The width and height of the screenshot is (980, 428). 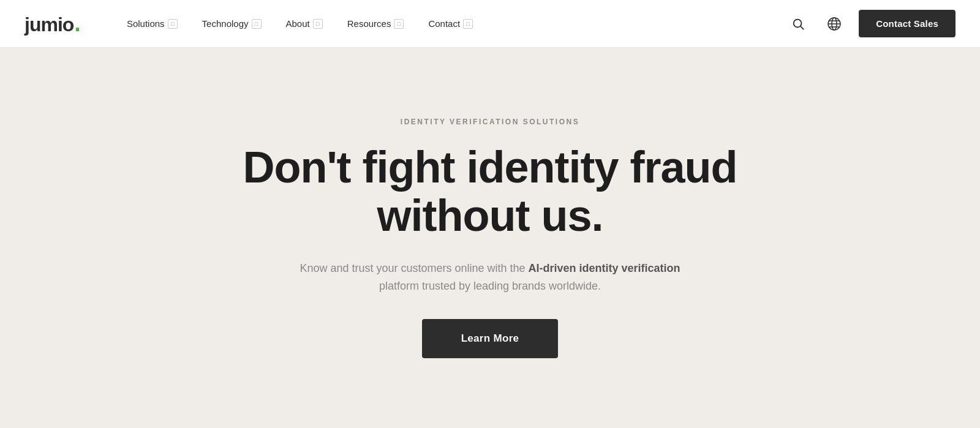 What do you see at coordinates (152, 23) in the screenshot?
I see `nav-item-solutions: Solutions □` at bounding box center [152, 23].